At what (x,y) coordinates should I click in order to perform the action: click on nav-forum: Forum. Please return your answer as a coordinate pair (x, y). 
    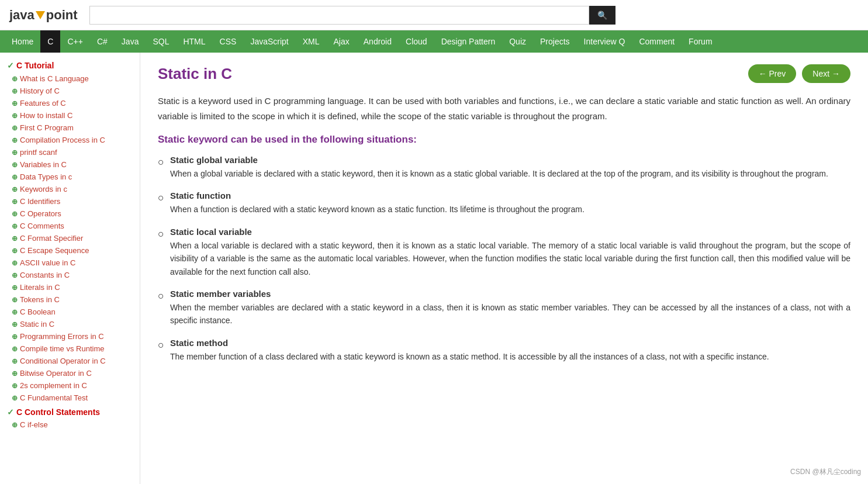
    Looking at the image, I should click on (700, 42).